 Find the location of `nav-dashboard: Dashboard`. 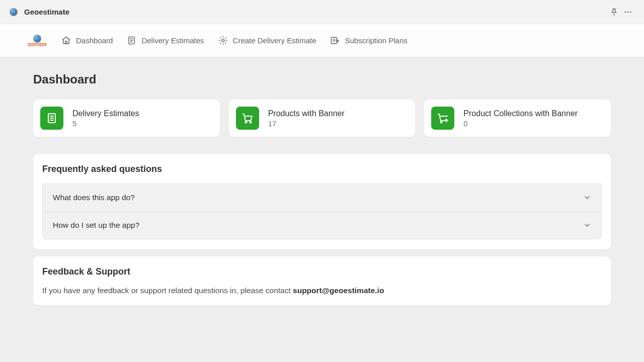

nav-dashboard: Dashboard is located at coordinates (87, 40).